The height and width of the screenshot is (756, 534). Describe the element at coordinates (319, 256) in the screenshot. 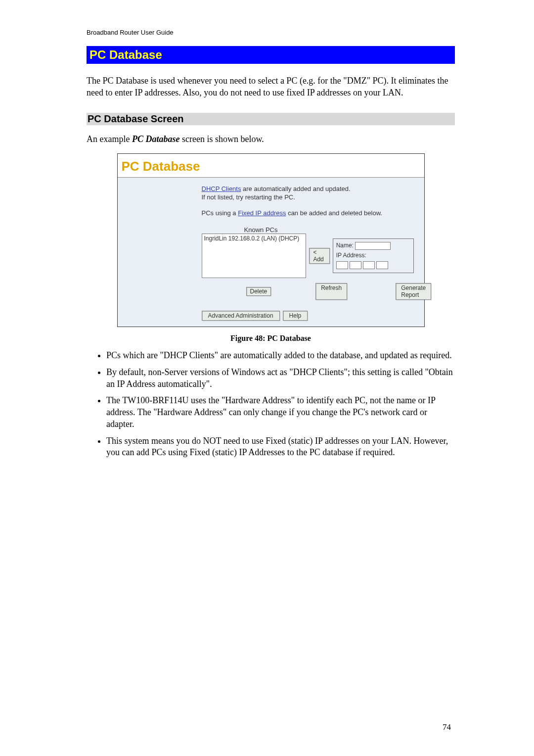

I see `add-button-wrap: < Add` at that location.